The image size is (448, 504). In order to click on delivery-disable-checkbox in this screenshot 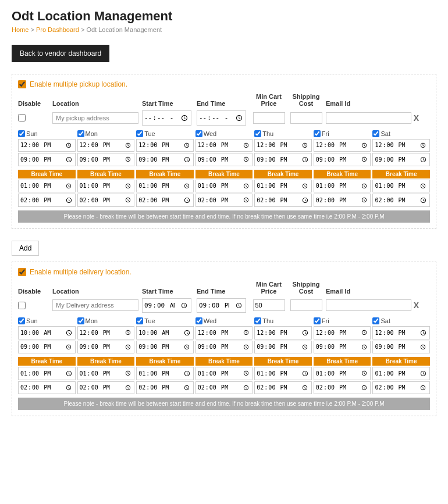, I will do `click(22, 306)`.